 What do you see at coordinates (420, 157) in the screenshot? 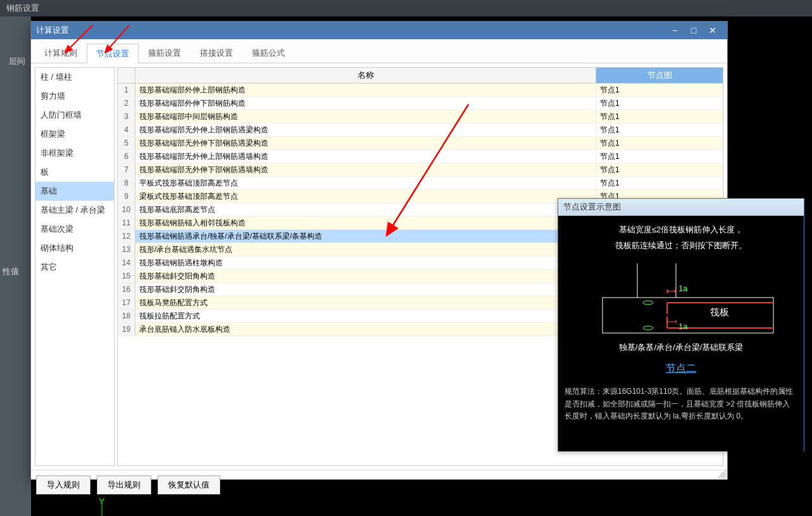
I see `table-row: 6筏形基础端部无外伸上部钢筋遇墙构造节点1` at bounding box center [420, 157].